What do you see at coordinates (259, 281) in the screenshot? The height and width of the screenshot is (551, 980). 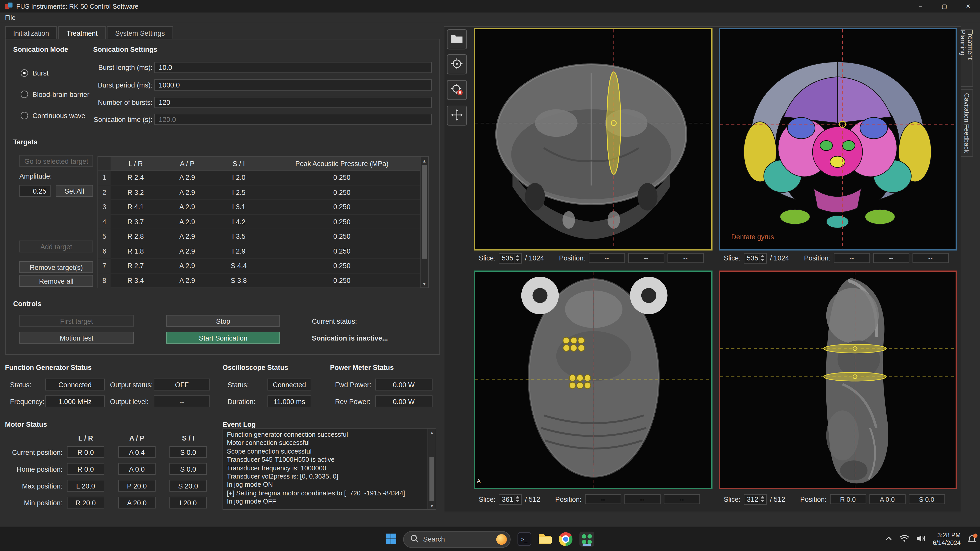 I see `target-row: 8R 3.4A 2.9S 3.80.250` at bounding box center [259, 281].